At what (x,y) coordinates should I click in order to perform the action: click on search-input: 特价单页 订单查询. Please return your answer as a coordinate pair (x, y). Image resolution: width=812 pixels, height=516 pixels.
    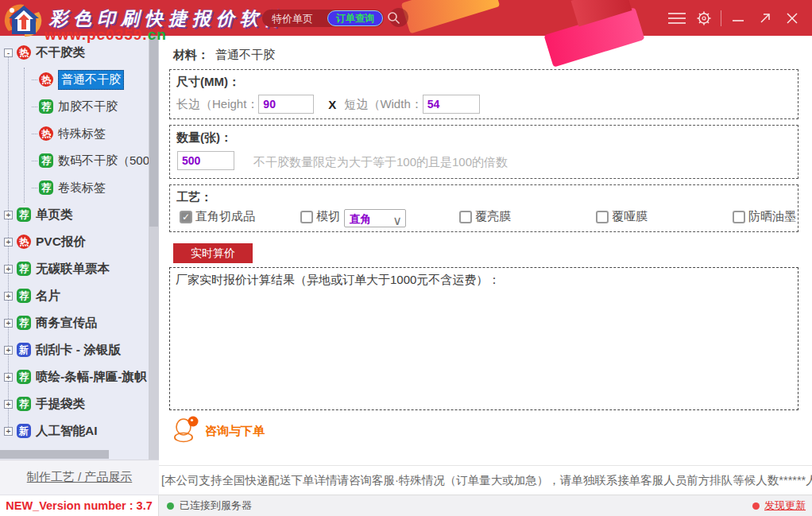
    Looking at the image, I should click on (323, 18).